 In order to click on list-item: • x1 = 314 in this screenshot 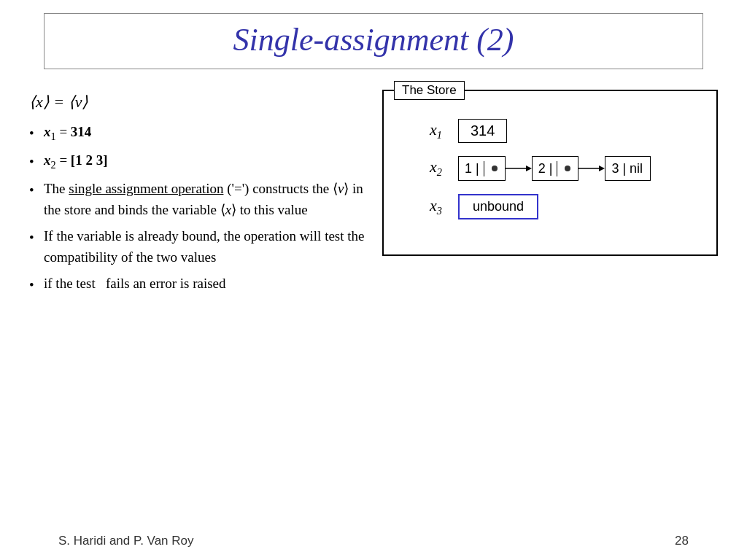, I will do `click(198, 133)`.